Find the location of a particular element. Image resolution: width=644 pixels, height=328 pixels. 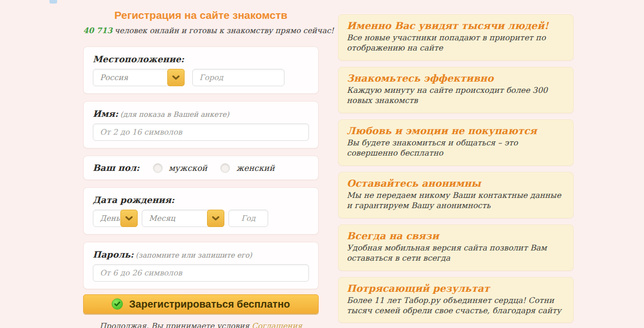

benefit-card: Всегда на связи Удобная мобильная версия… is located at coordinates (456, 248).